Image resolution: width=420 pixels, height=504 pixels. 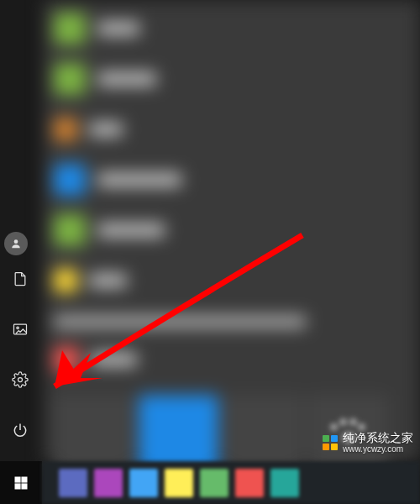 I want to click on settings-button, so click(x=20, y=380).